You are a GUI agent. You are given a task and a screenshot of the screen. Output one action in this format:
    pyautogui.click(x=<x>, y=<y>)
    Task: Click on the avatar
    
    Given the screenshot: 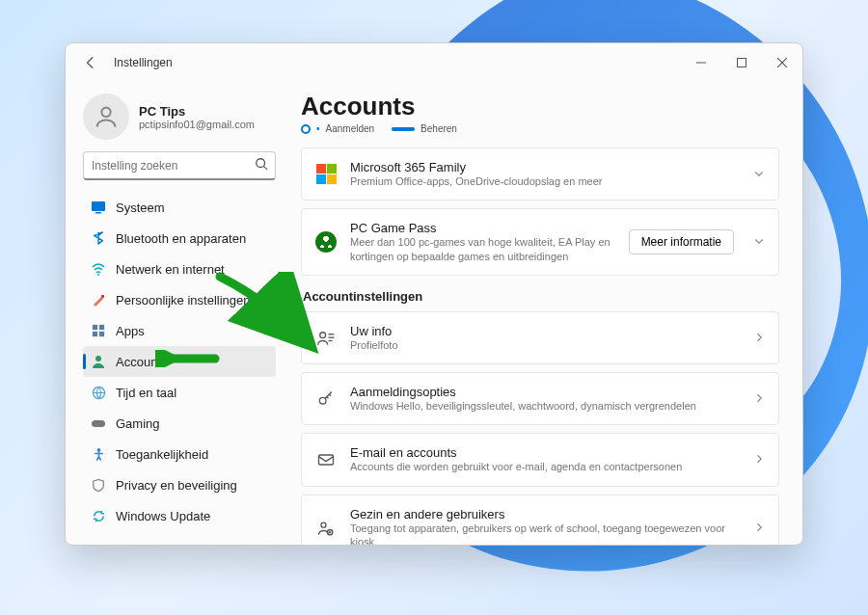 What is the action you would take?
    pyautogui.click(x=106, y=117)
    